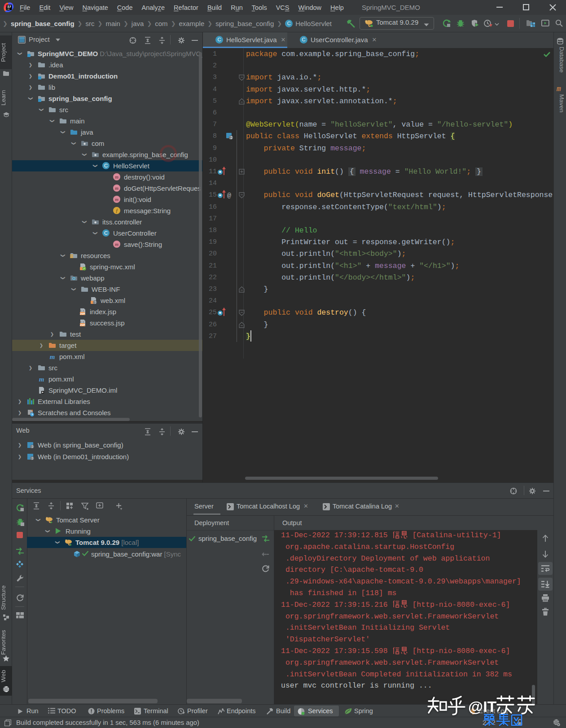 The height and width of the screenshot is (728, 566). I want to click on svg-text: @IT, so click(483, 706).